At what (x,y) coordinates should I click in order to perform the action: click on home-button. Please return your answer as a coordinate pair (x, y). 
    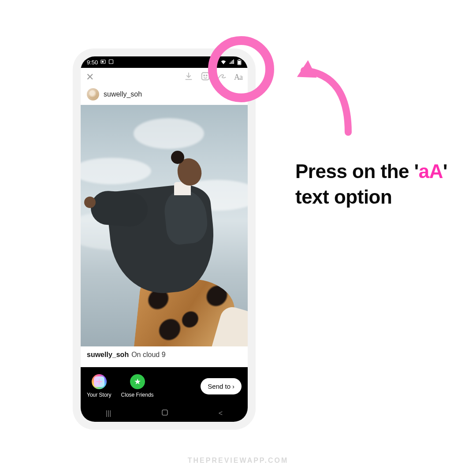
    Looking at the image, I should click on (165, 413).